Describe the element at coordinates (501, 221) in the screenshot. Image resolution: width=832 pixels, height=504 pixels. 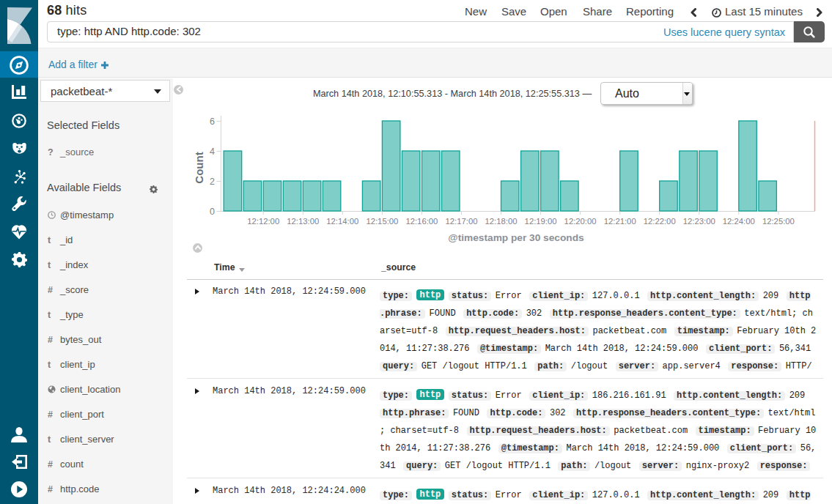
I see `svg-text: 12:18:00` at that location.